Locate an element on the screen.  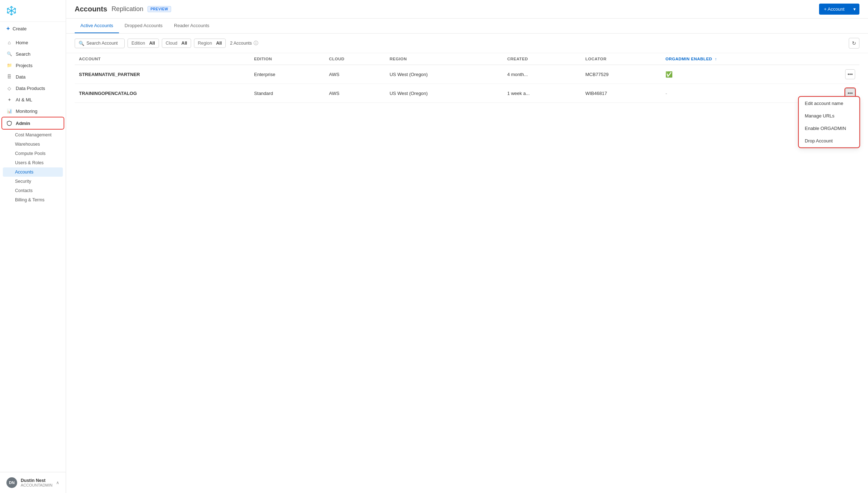
col-region: REGION is located at coordinates (444, 59).